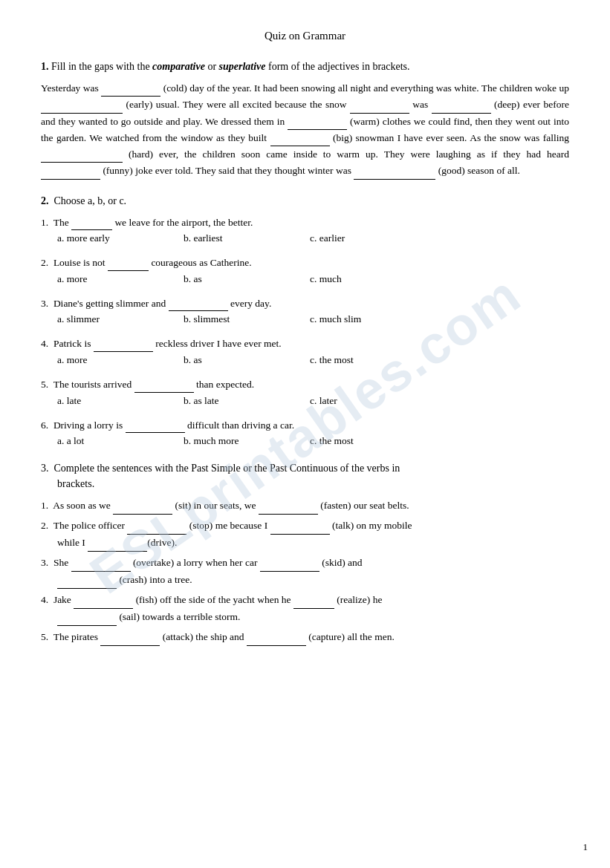  What do you see at coordinates (178, 67) in the screenshot?
I see `section-1-word1: comparative` at bounding box center [178, 67].